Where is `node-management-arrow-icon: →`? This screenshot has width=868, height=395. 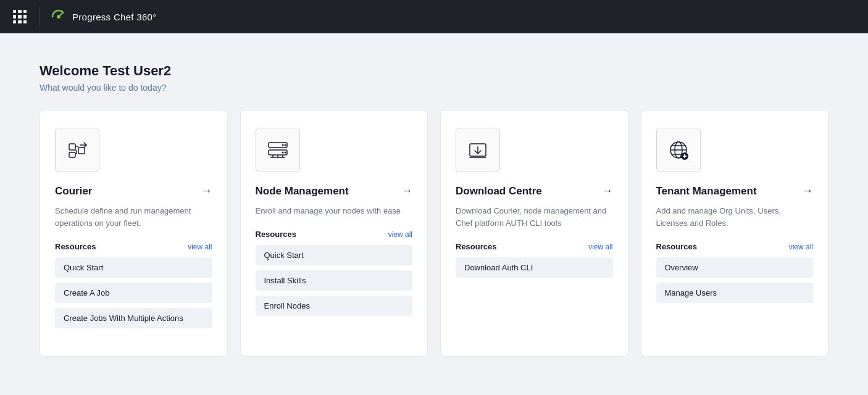 node-management-arrow-icon: → is located at coordinates (407, 191).